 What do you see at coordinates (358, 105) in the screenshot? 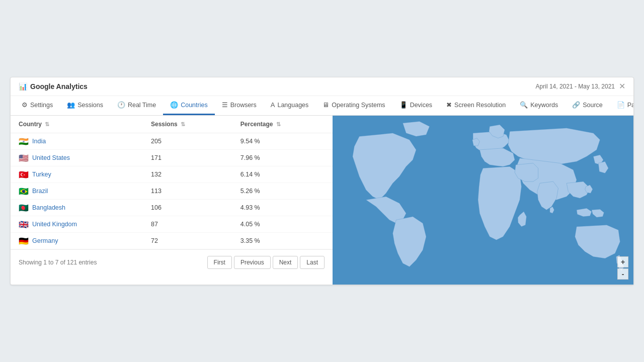
I see `tab-os-label: Operating Systems` at bounding box center [358, 105].